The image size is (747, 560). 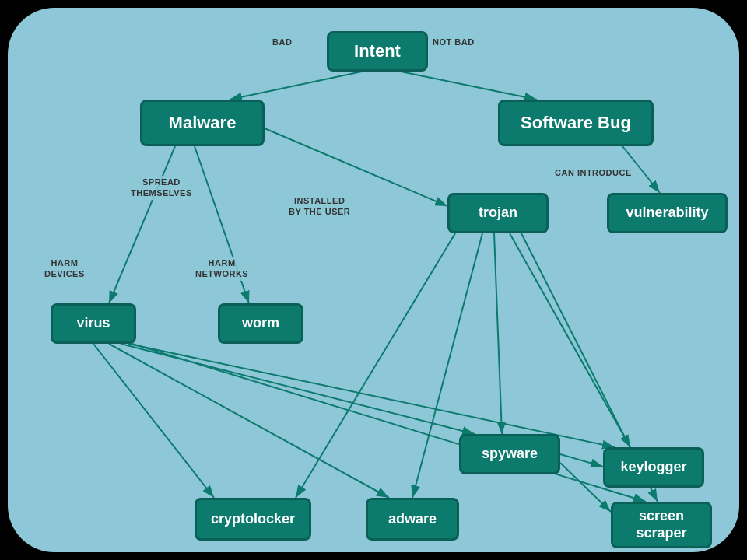 What do you see at coordinates (65, 269) in the screenshot?
I see `label-harm-devices: HARM DEVICES` at bounding box center [65, 269].